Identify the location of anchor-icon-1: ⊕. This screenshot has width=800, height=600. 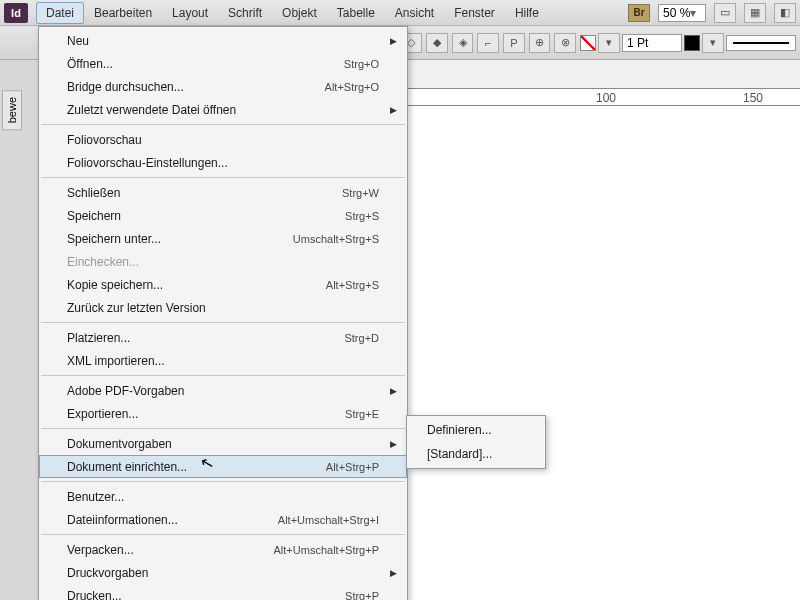
(540, 43).